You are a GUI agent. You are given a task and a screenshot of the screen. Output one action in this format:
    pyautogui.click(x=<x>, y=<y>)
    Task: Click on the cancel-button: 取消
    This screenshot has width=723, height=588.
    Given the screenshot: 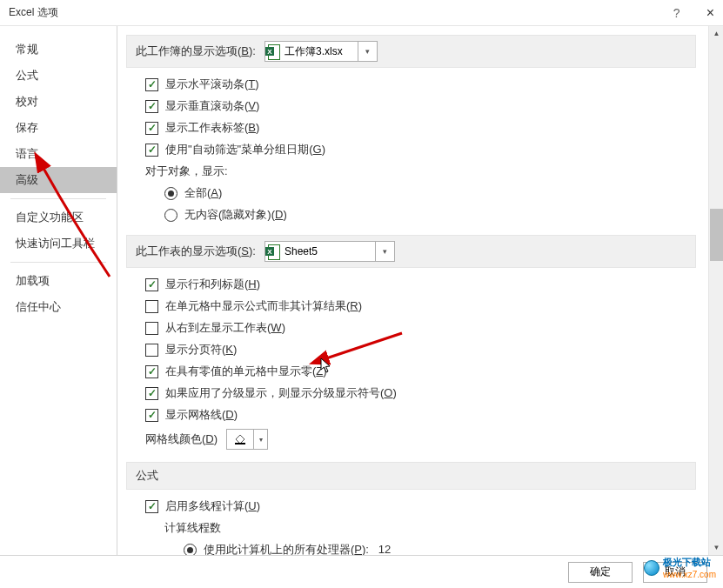 What is the action you would take?
    pyautogui.click(x=675, y=572)
    